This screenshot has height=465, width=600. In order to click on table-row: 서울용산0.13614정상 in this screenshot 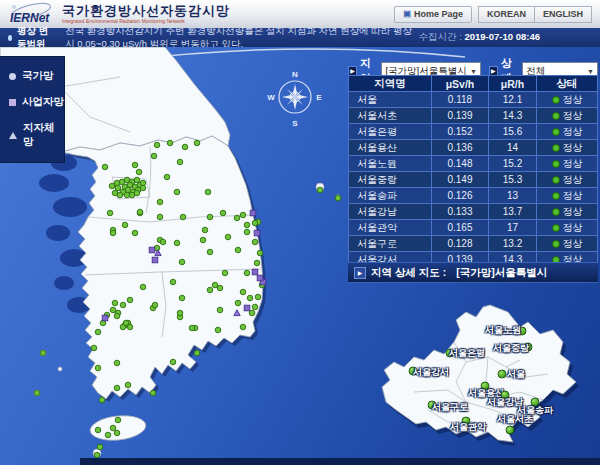, I will do `click(474, 148)`.